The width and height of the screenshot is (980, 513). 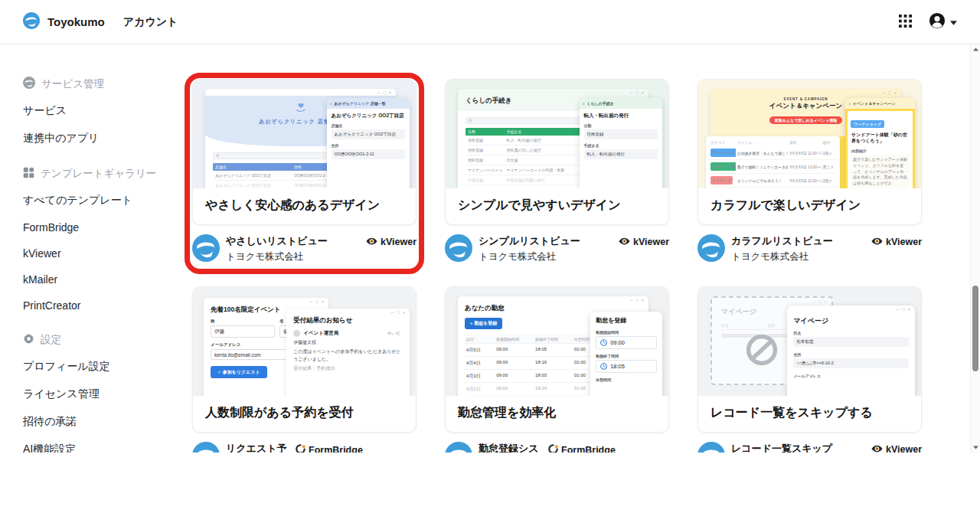 What do you see at coordinates (762, 351) in the screenshot?
I see `prohibition-icon` at bounding box center [762, 351].